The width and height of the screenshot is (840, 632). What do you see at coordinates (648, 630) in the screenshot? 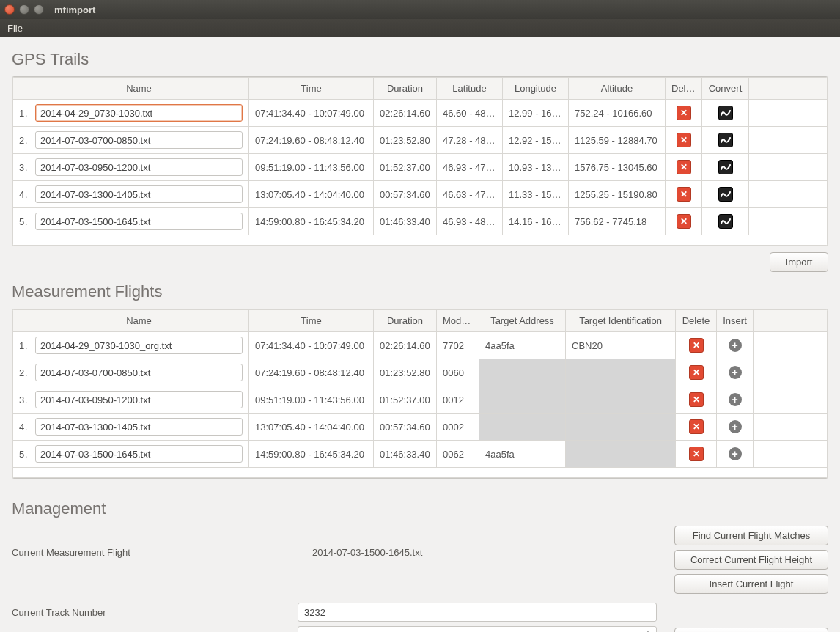
I see `select-stepper-icon: ▲▼` at bounding box center [648, 630].